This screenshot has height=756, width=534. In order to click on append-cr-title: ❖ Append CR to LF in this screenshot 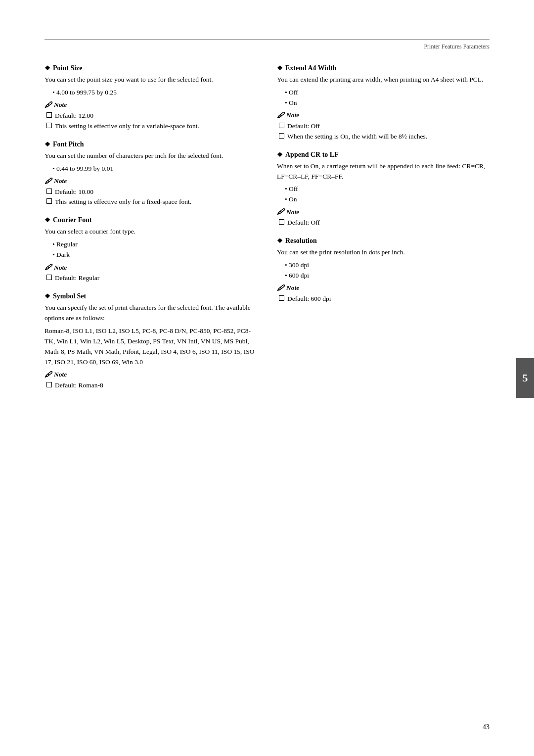, I will do `click(383, 155)`.